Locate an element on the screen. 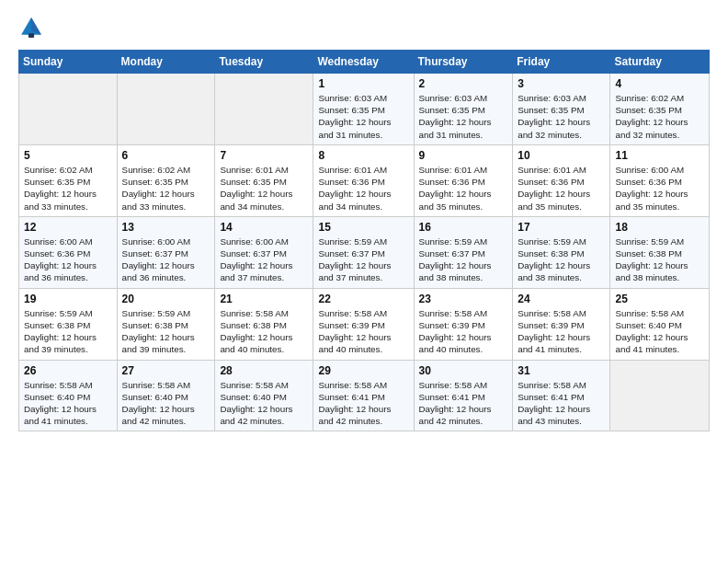 This screenshot has width=728, height=563. calendar-week-1: 1Sunrise: 6:03 AMSunset: 6:35 PMDaylight… is located at coordinates (364, 109).